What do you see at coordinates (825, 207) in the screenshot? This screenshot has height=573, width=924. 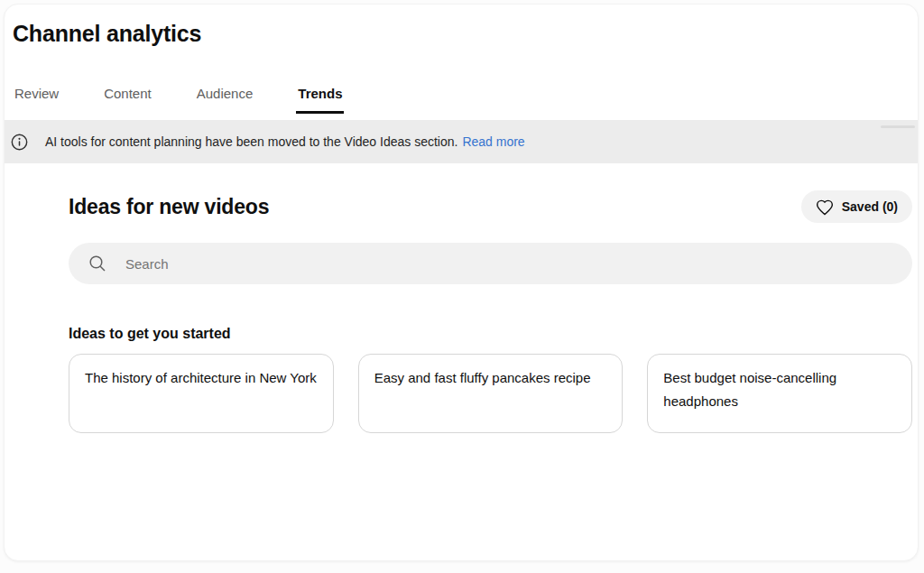 I see `heart-icon` at bounding box center [825, 207].